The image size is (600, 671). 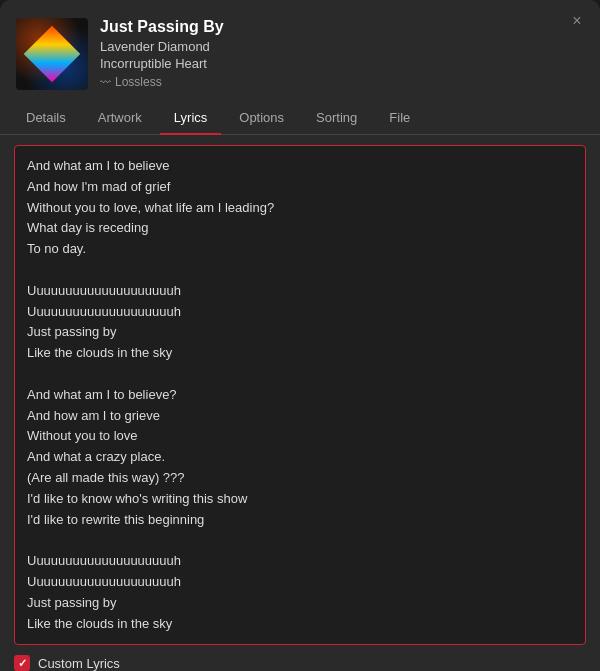 I want to click on custom-lyrics-row: ✓ Custom Lyrics, so click(x=300, y=658).